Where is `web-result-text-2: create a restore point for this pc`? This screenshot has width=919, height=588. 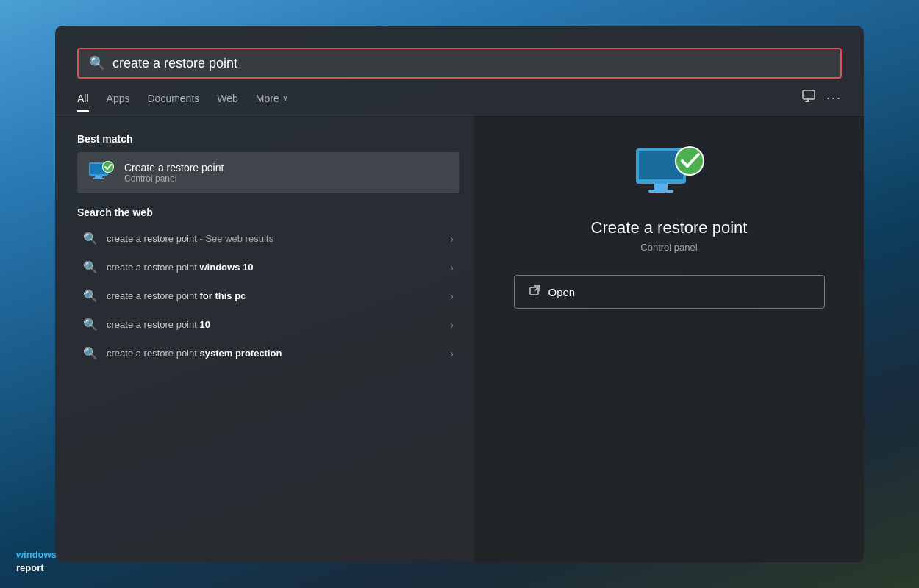
web-result-text-2: create a restore point for this pc is located at coordinates (273, 295).